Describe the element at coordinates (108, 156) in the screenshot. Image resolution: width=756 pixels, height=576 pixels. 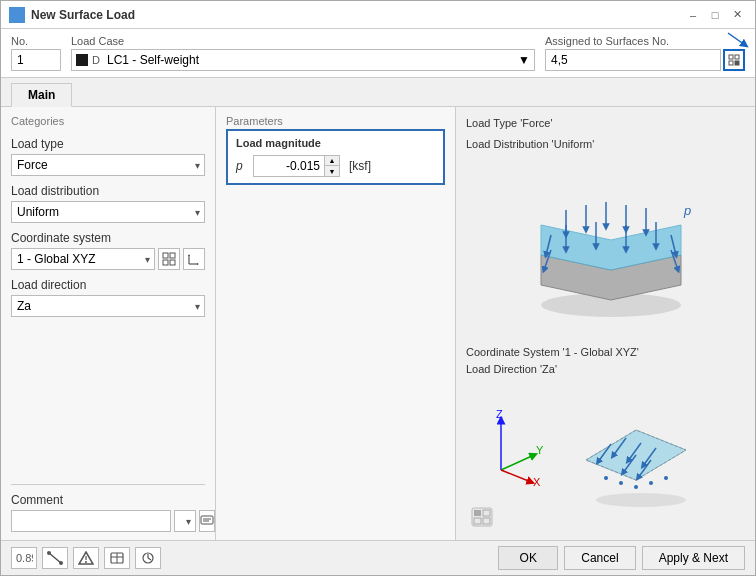
I see `load-type-group: Load type Force` at that location.